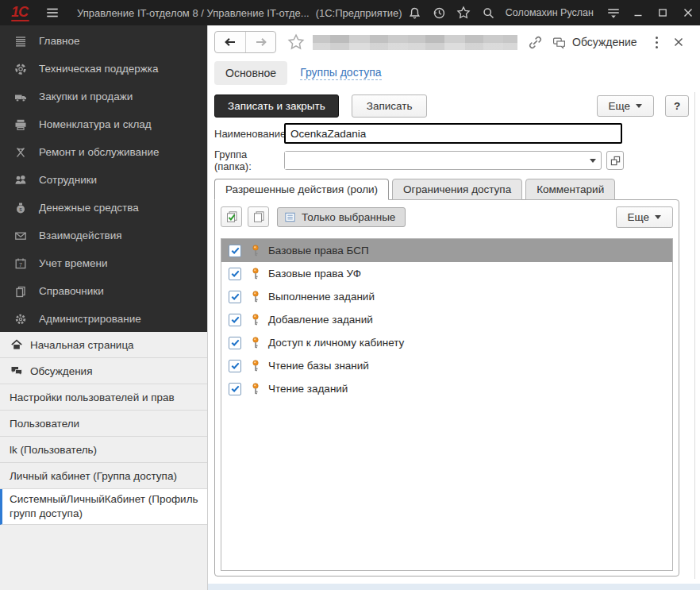 Image resolution: width=700 pixels, height=590 pixels. What do you see at coordinates (447, 251) in the screenshot?
I see `role-row: Базовые права БСП` at bounding box center [447, 251].